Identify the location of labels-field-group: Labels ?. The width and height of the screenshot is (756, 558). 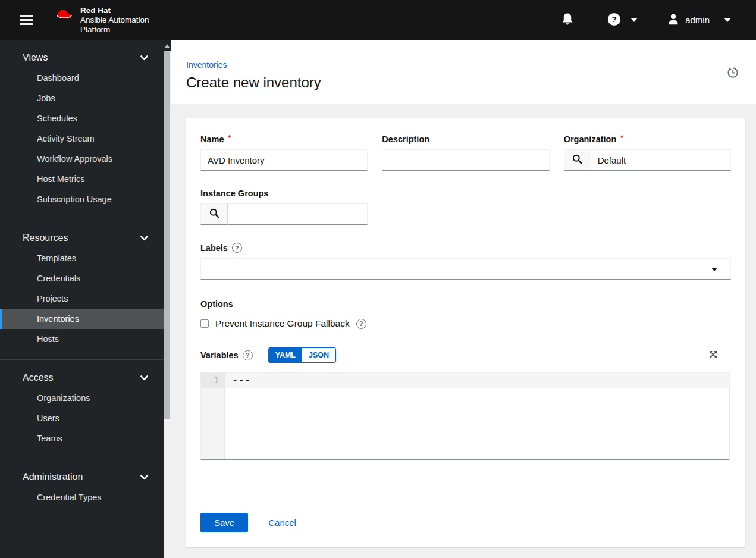
(466, 261).